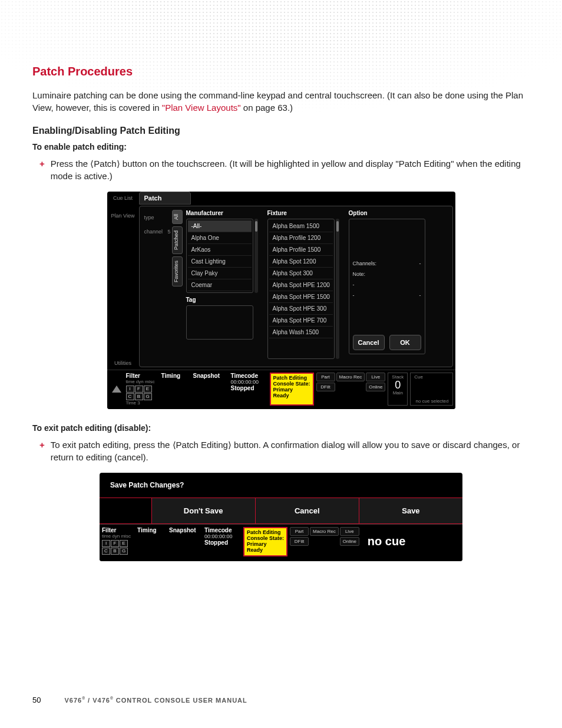 The height and width of the screenshot is (728, 562). I want to click on manufacturer-scrollbar, so click(256, 256).